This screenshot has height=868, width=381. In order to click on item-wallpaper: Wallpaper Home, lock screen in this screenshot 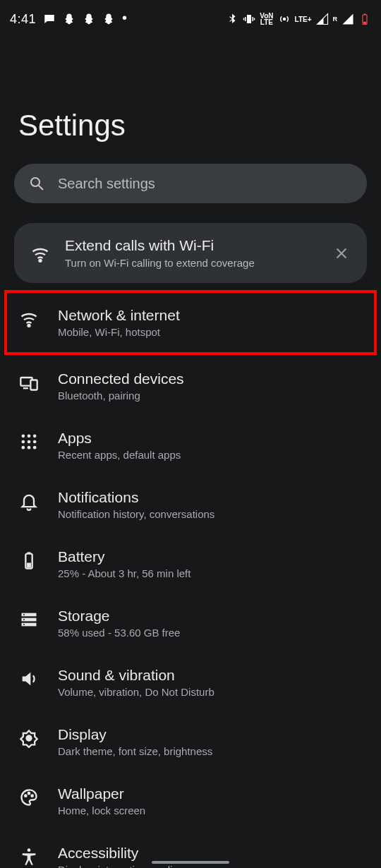, I will do `click(190, 801)`.